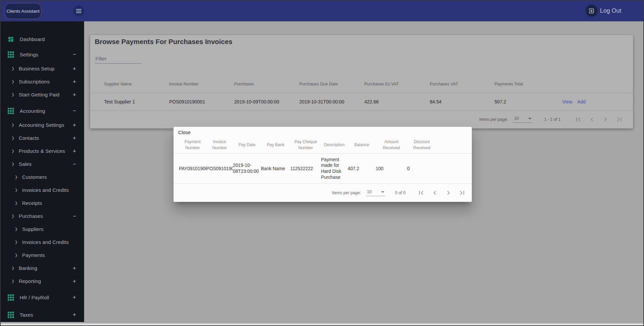  I want to click on app-logo: Clients Assistant, so click(23, 11).